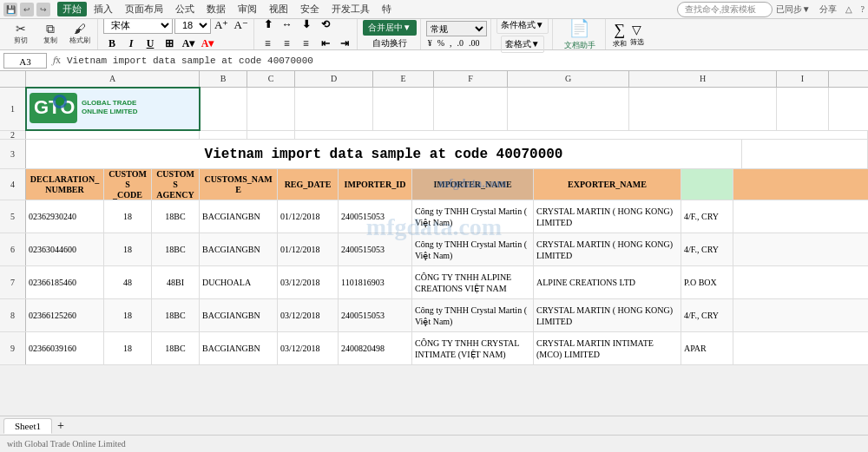 The image size is (868, 452). I want to click on menu-formula: 公式, so click(185, 9).